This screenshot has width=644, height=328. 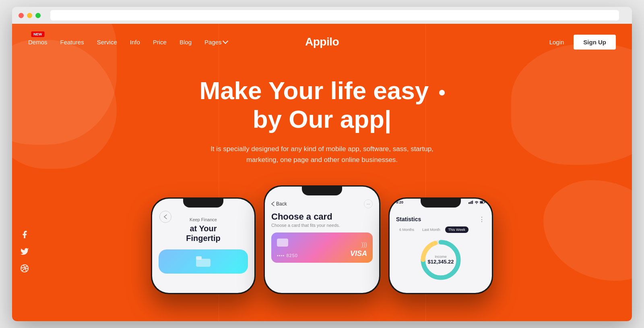 What do you see at coordinates (25, 251) in the screenshot?
I see `twitter-icon` at bounding box center [25, 251].